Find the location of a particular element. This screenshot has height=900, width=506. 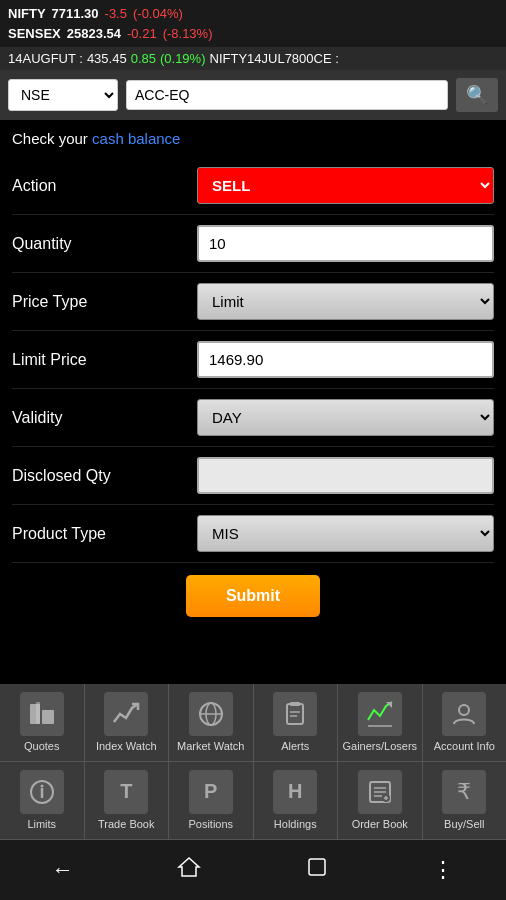

gainers-losers-icon is located at coordinates (380, 714).